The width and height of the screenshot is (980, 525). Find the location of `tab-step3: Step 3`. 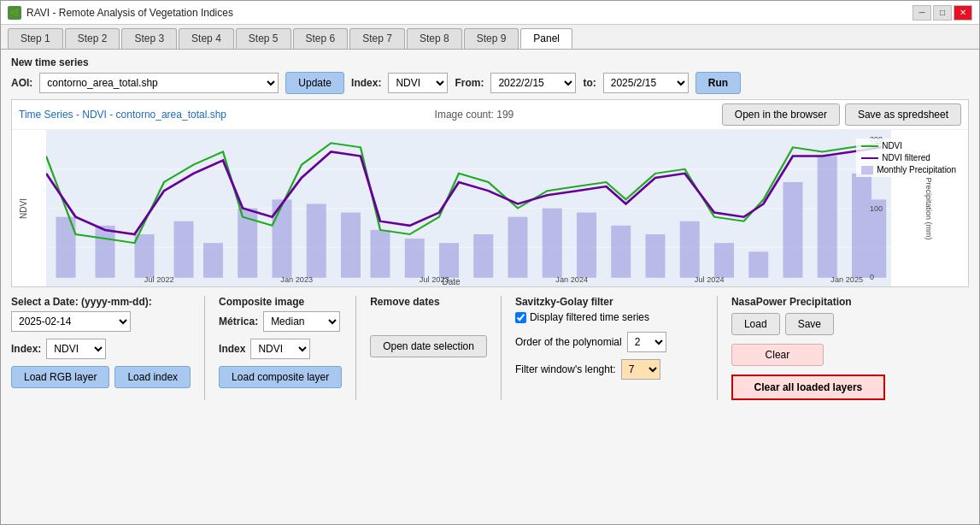

tab-step3: Step 3 is located at coordinates (149, 38).